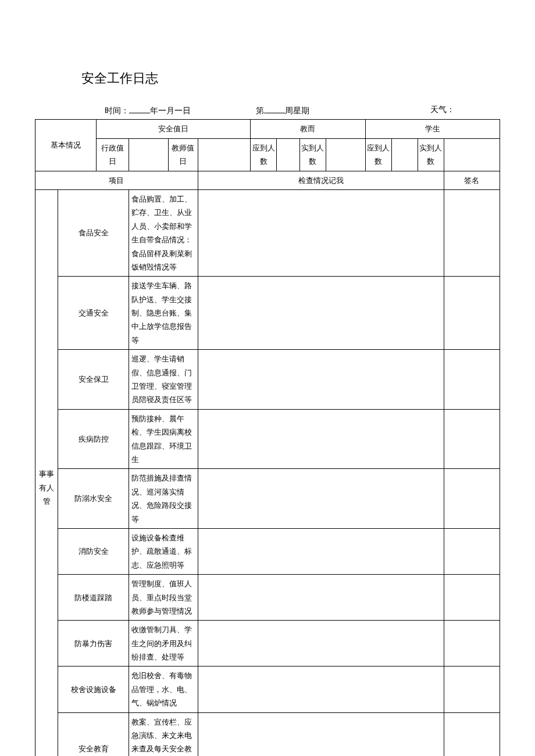 This screenshot has width=535, height=756. I want to click on desc-cell: 危旧校舍、有毒物品管理，水、电、气、锅炉情况, so click(163, 689).